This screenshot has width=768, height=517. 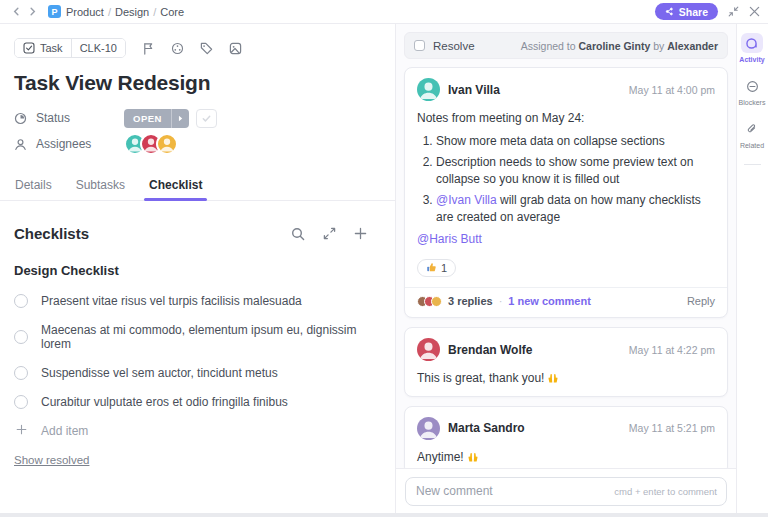 I want to click on tab-subtasks: Subtasks, so click(x=100, y=186).